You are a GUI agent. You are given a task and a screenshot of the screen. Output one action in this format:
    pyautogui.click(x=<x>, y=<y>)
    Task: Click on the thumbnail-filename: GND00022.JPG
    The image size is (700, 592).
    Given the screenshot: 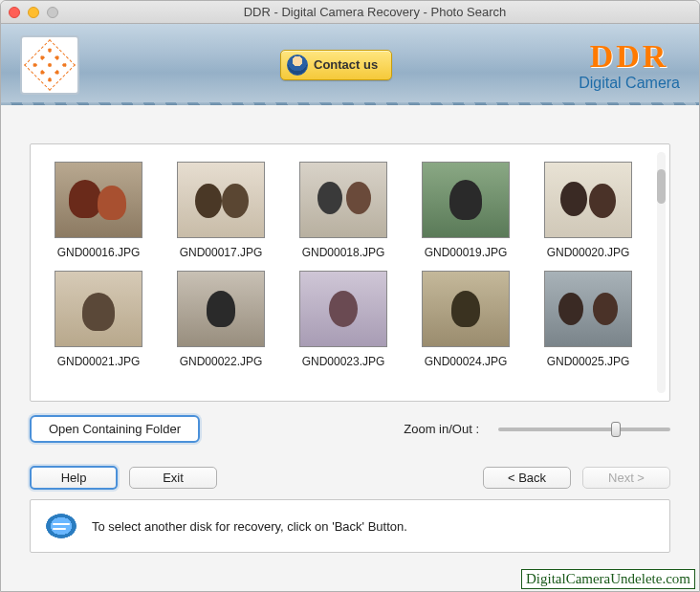 What is the action you would take?
    pyautogui.click(x=222, y=362)
    